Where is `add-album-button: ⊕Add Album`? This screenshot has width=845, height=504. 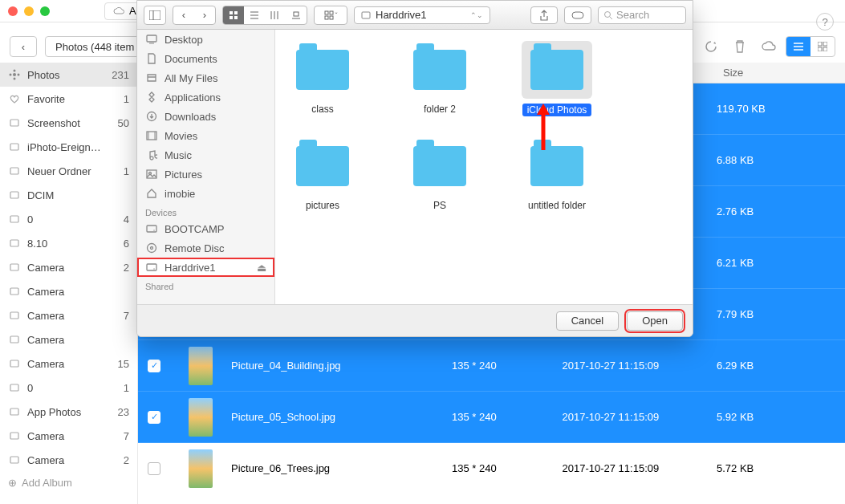
add-album-button: ⊕Add Album is located at coordinates (69, 483).